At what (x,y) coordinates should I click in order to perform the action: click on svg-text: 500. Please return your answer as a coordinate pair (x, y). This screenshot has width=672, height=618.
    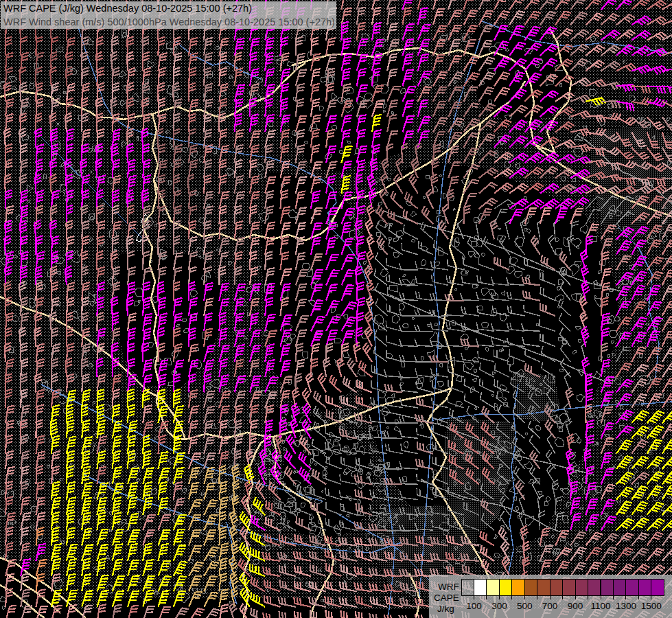
    Looking at the image, I should click on (524, 606).